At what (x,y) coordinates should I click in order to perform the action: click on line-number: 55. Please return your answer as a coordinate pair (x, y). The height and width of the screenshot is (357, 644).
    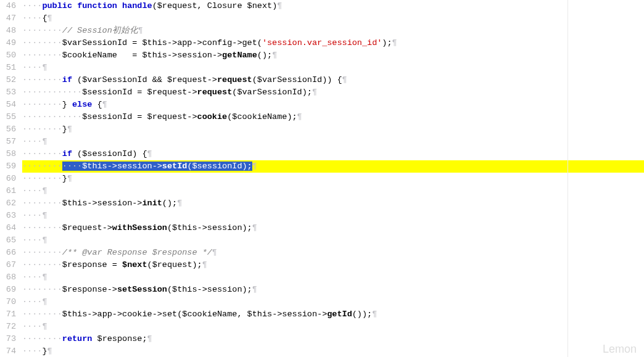
    Looking at the image, I should click on (9, 117).